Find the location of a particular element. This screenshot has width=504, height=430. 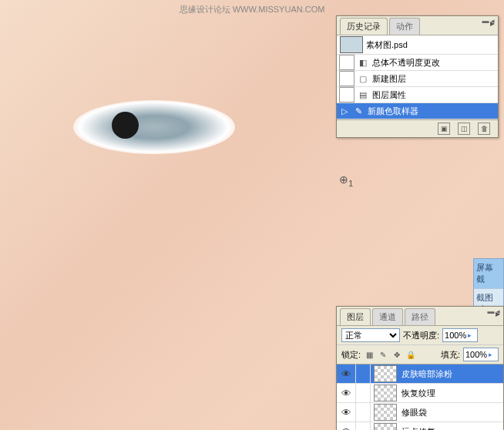

watermark-text: 思缘设计论坛 WWW.MISSYUAN.COM is located at coordinates (252, 9).